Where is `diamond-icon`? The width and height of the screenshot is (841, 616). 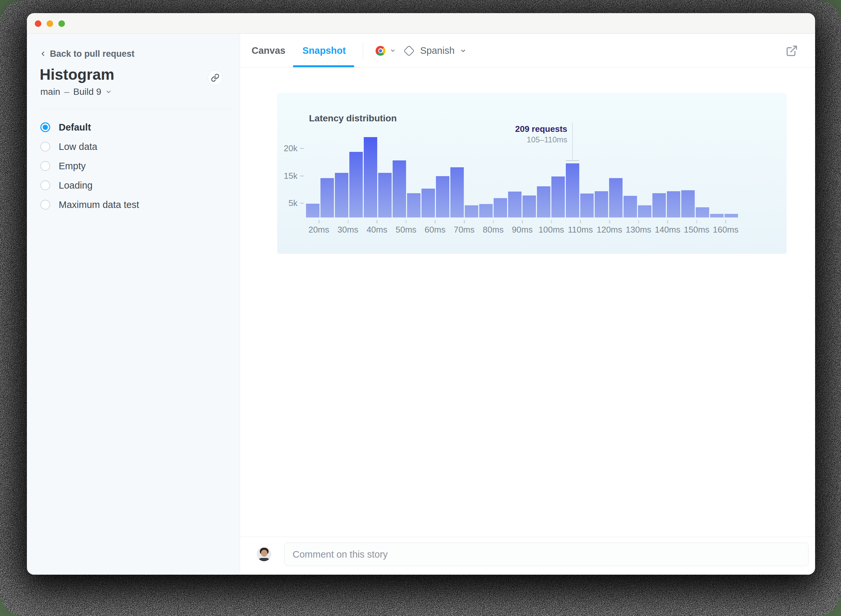
diamond-icon is located at coordinates (409, 51).